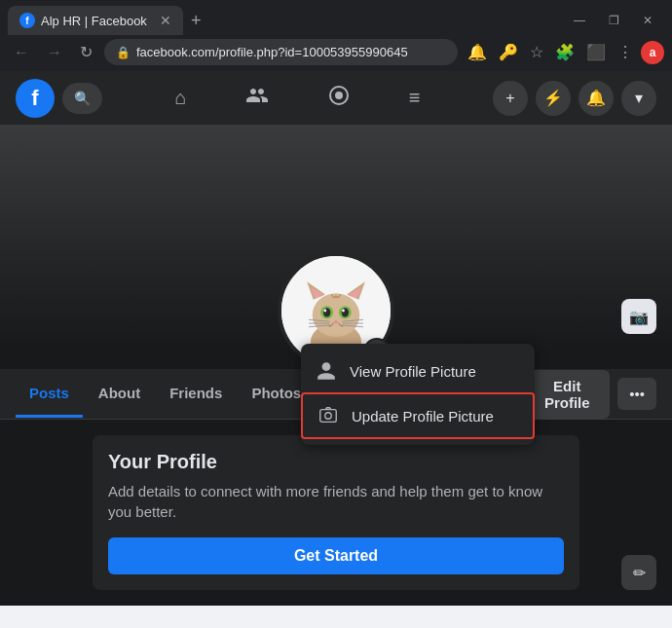 Image resolution: width=672 pixels, height=628 pixels. I want to click on nav-friends, so click(257, 97).